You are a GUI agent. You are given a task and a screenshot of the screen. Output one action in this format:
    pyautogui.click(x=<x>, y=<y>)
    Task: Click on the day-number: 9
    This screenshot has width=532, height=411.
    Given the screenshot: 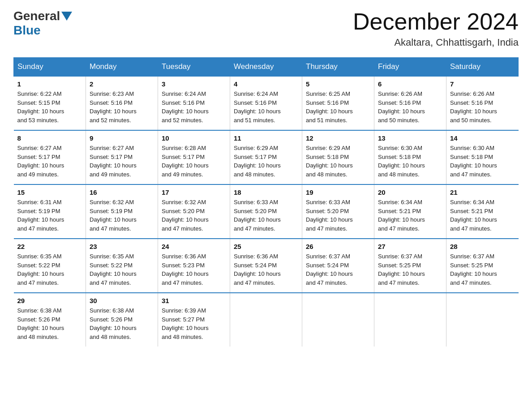 What is the action you would take?
    pyautogui.click(x=122, y=138)
    